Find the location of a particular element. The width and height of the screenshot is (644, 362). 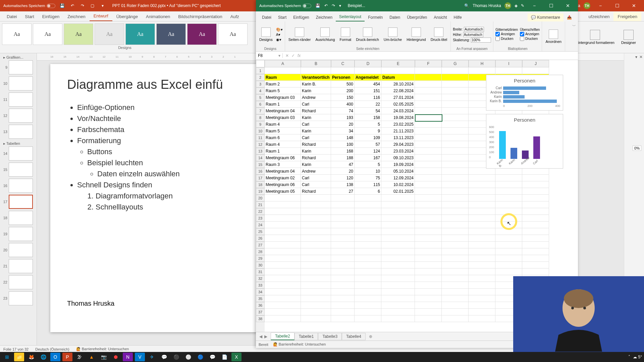

row-header: 31 is located at coordinates (260, 272).